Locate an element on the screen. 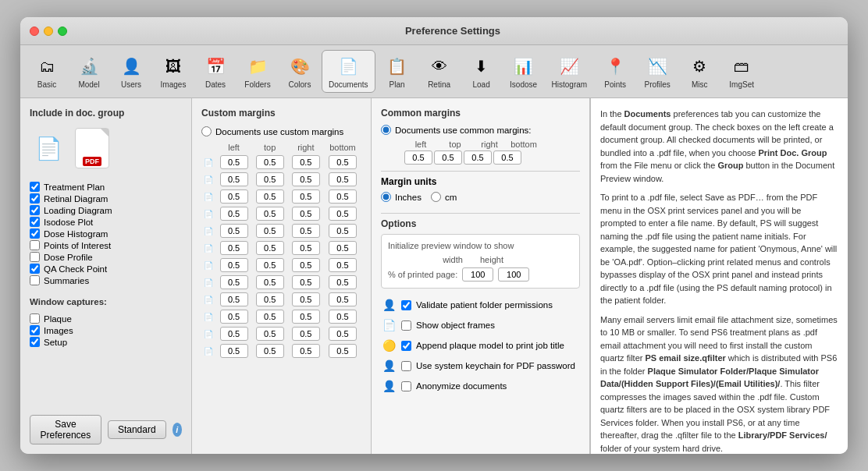 The height and width of the screenshot is (471, 868). preview-height-input is located at coordinates (514, 274).